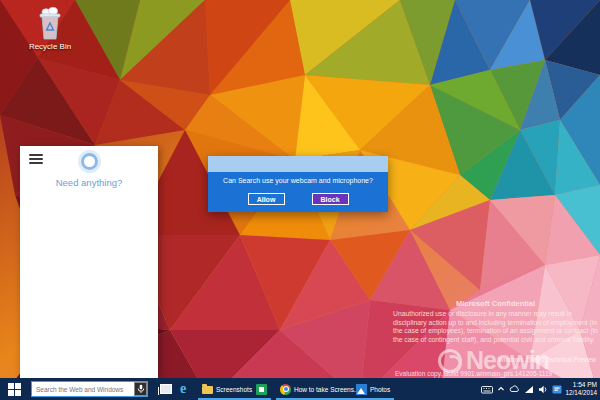  What do you see at coordinates (581, 385) in the screenshot?
I see `clock-time: 1:54 PM` at bounding box center [581, 385].